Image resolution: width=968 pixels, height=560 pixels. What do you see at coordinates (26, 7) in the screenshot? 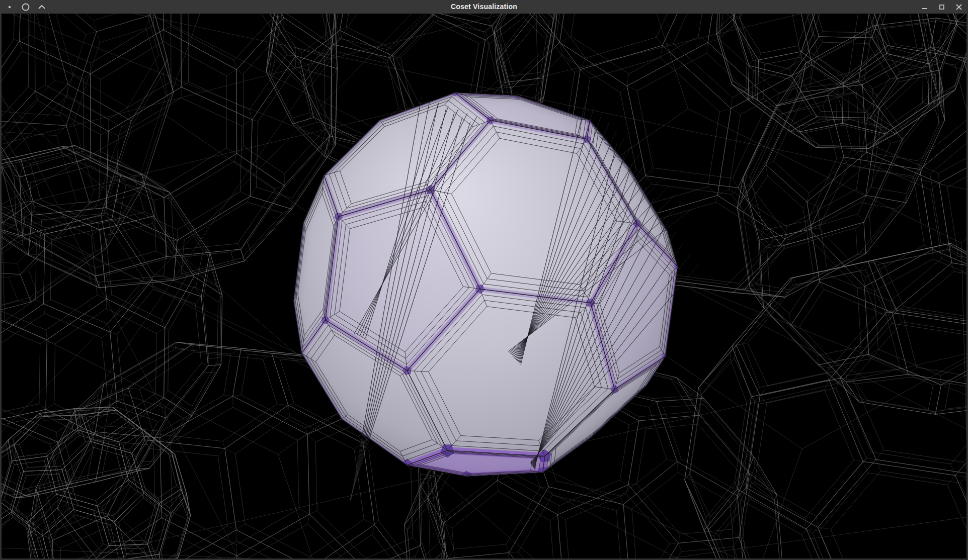
I see `circle-icon` at bounding box center [26, 7].